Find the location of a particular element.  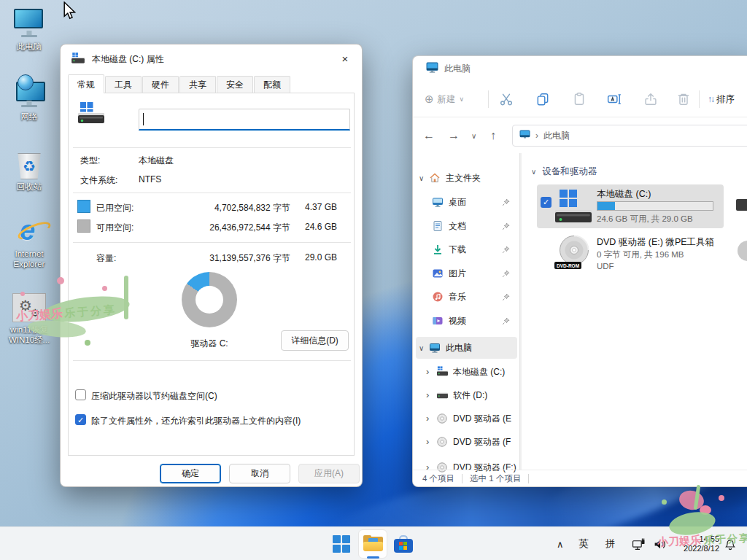

capacity-size: 29.0 GB is located at coordinates (321, 257).